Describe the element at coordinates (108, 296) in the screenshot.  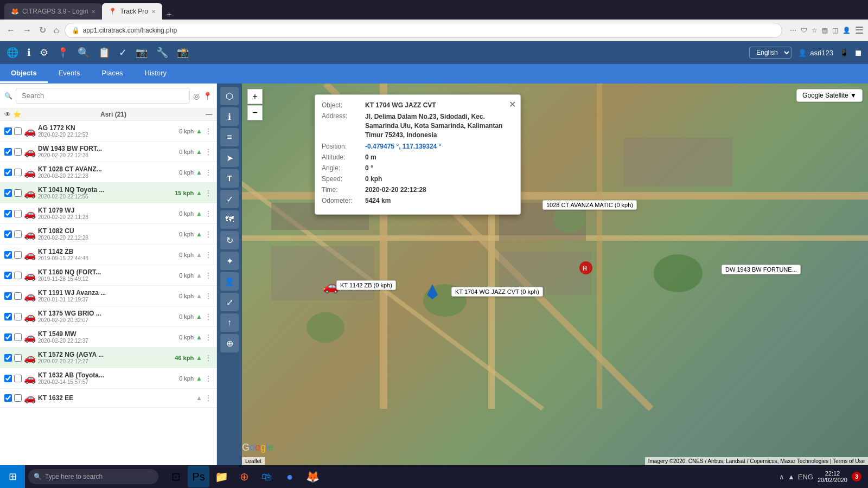
I see `list-item: 🚗 KT 1191 WJ Avanza ... 2020-01-31 12:19…` at that location.